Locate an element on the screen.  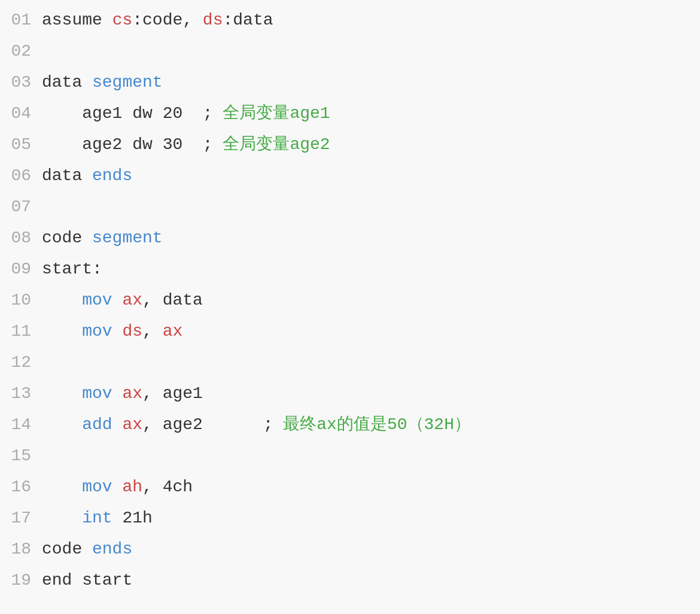
token-normal: , age2 ; is located at coordinates (213, 425).